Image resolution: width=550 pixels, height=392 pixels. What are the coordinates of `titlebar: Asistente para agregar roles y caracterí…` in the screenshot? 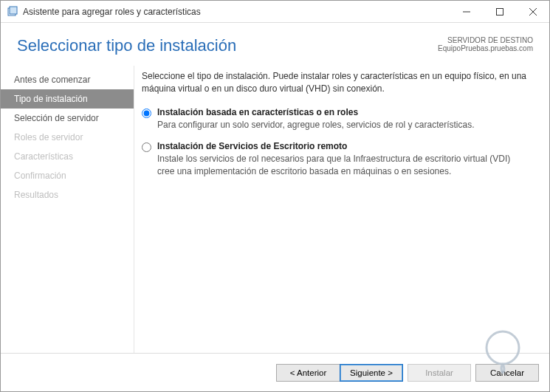 It's located at (275, 12).